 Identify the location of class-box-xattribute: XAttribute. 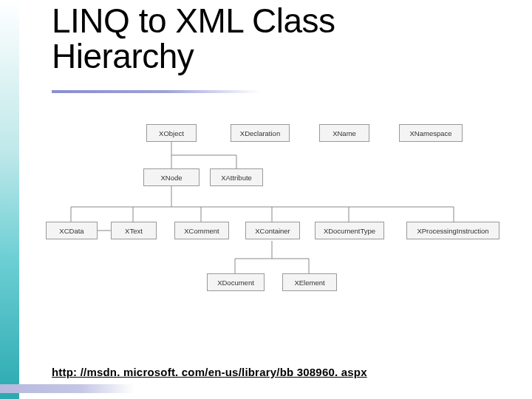
(236, 177).